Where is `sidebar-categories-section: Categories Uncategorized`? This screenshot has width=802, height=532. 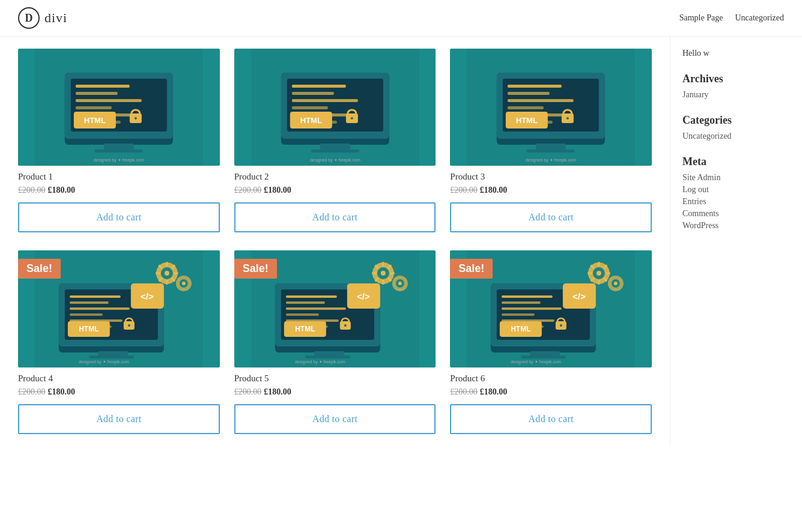
sidebar-categories-section: Categories Uncategorized is located at coordinates (737, 127).